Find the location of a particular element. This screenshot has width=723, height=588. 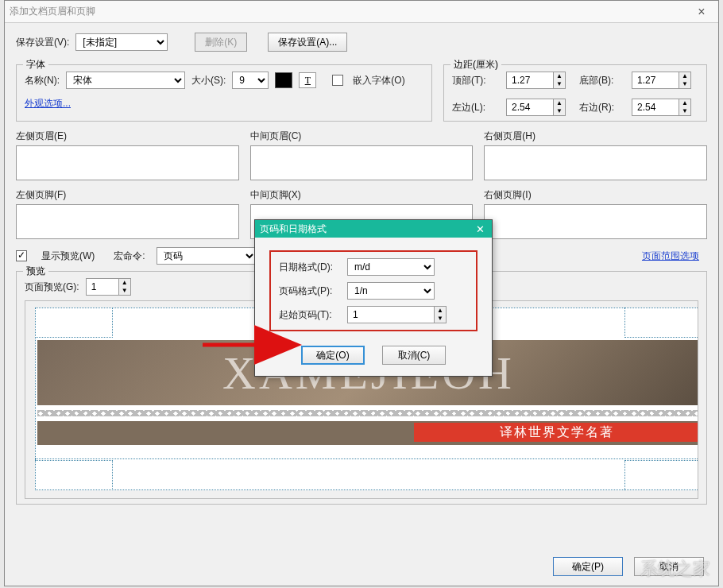

sub-titlebar: 页码和日期格式 ✕ is located at coordinates (373, 229).